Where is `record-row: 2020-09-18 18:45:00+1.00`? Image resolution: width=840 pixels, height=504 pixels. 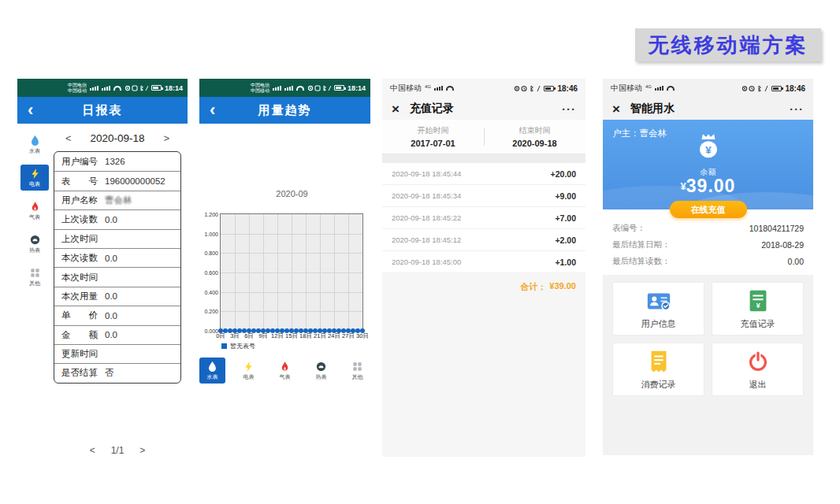
record-row: 2020-09-18 18:45:00+1.00 is located at coordinates (484, 262).